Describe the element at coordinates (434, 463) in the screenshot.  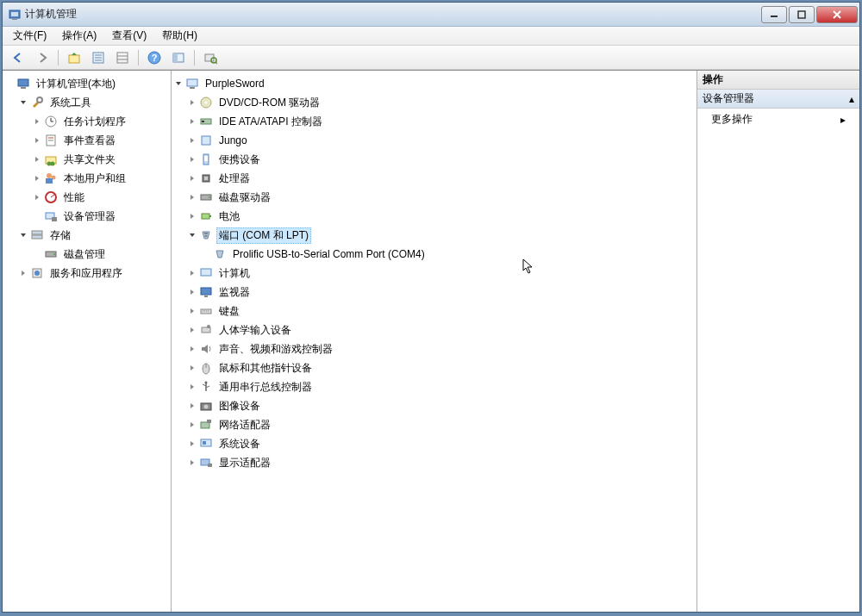
I see `device-display: 显示适配器` at that location.